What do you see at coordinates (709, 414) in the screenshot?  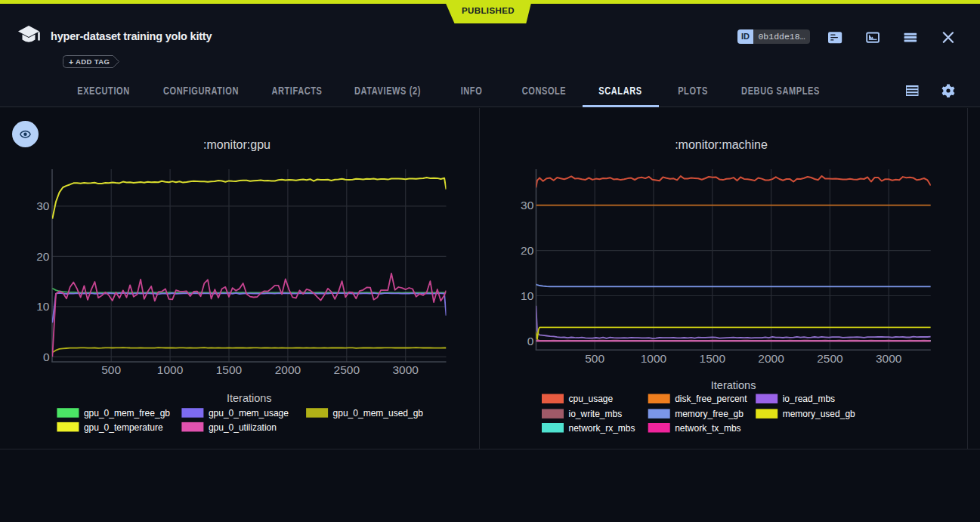 I see `svg-text: memory_free_gb` at bounding box center [709, 414].